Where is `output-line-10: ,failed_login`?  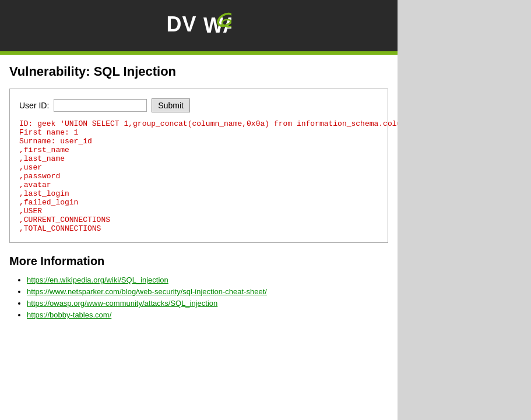 output-line-10: ,failed_login is located at coordinates (199, 203).